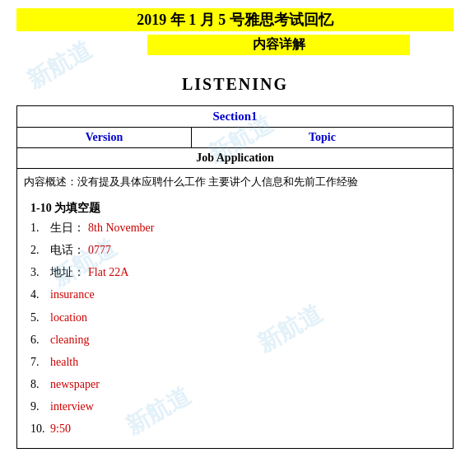 The width and height of the screenshot is (470, 476). Describe the element at coordinates (235, 295) in the screenshot. I see `answer-item-4: 4. insurance` at that location.